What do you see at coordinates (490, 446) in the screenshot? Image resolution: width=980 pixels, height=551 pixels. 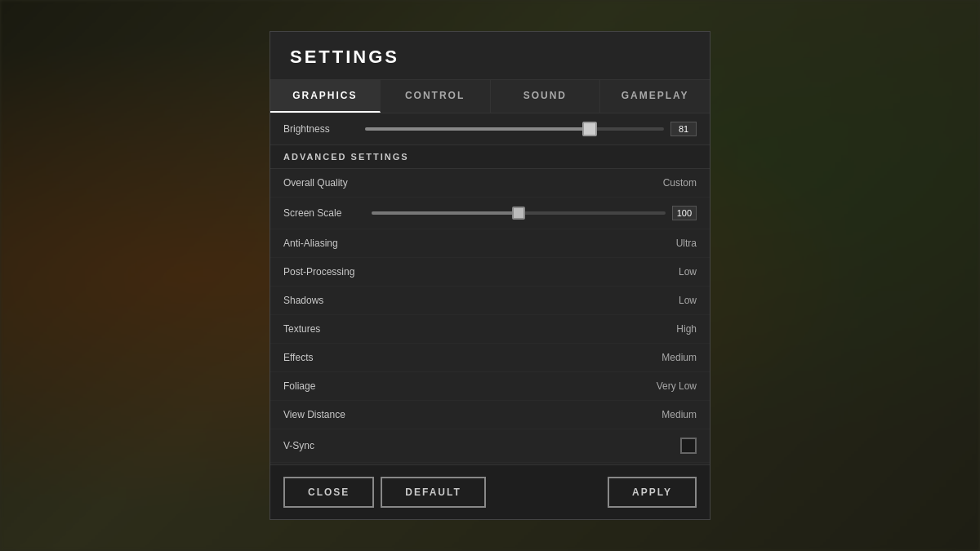 I see `v-sync-row: V-Sync` at bounding box center [490, 446].